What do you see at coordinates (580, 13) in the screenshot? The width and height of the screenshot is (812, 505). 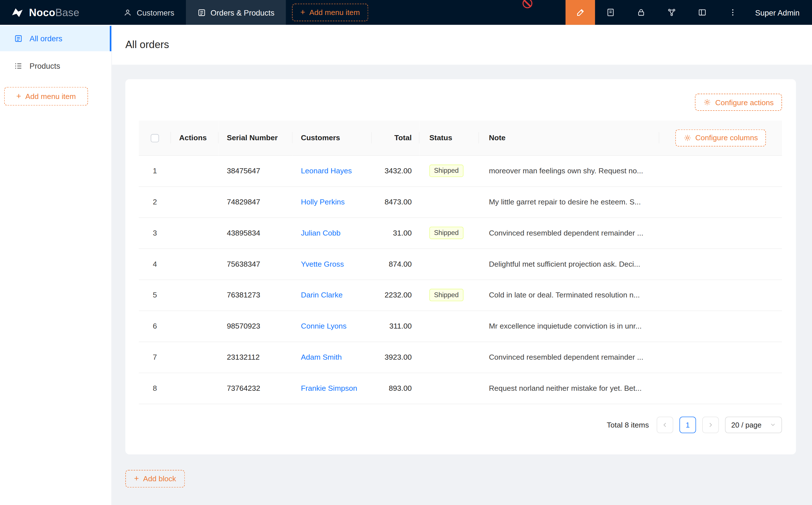 I see `highlighter-icon` at bounding box center [580, 13].